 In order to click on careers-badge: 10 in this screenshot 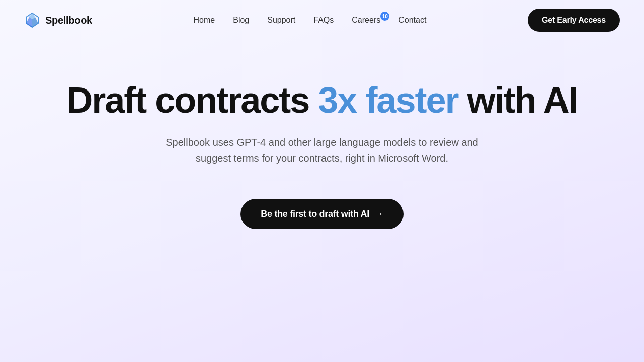, I will do `click(385, 16)`.